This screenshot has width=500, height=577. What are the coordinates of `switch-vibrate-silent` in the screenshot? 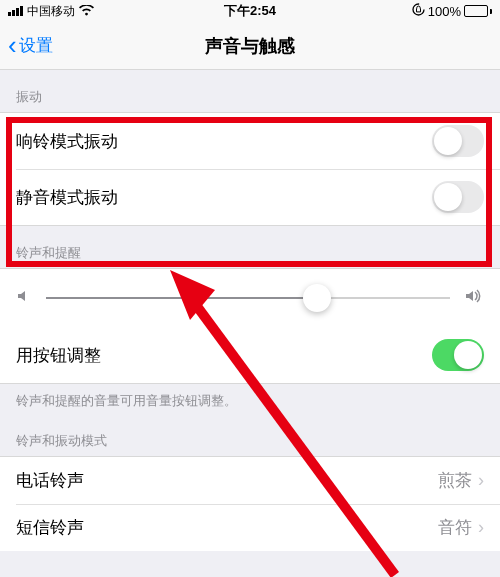 It's located at (458, 197).